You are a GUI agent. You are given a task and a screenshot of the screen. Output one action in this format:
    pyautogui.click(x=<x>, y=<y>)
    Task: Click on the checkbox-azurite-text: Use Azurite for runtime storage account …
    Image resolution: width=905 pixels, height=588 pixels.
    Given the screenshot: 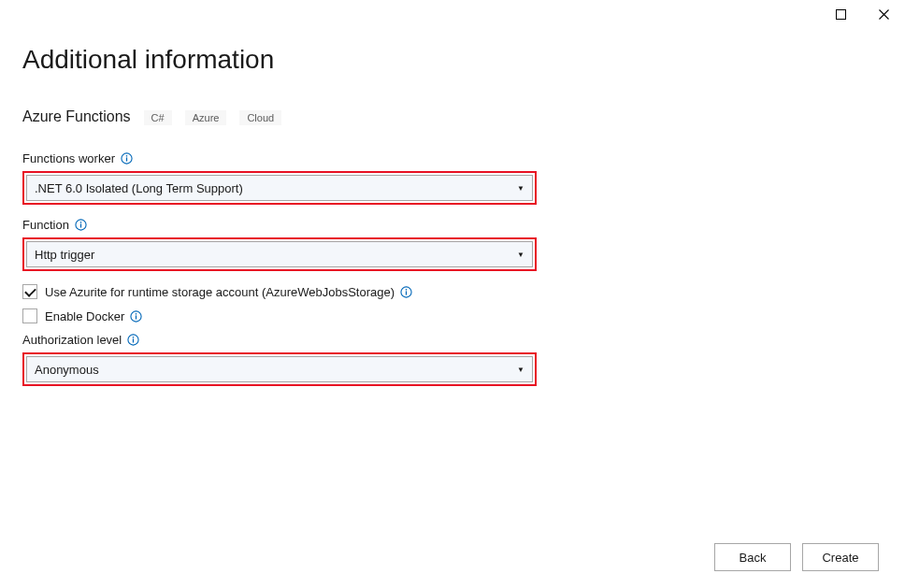 What is the action you would take?
    pyautogui.click(x=220, y=292)
    